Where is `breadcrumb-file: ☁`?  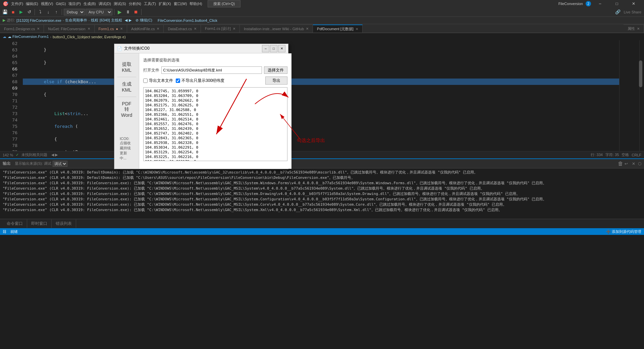
breadcrumb-file: ☁ is located at coordinates (5, 37).